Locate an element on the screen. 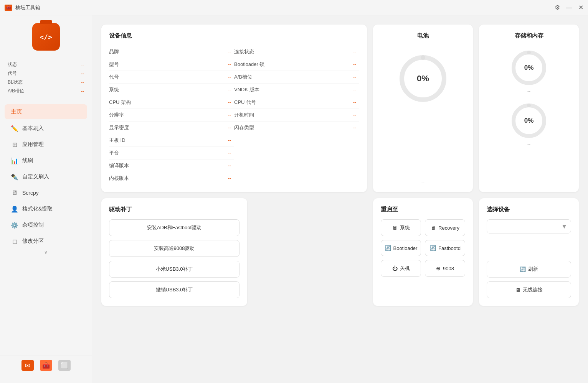 This screenshot has height=383, width=588. device-select-title: 选择设备 is located at coordinates (529, 209).